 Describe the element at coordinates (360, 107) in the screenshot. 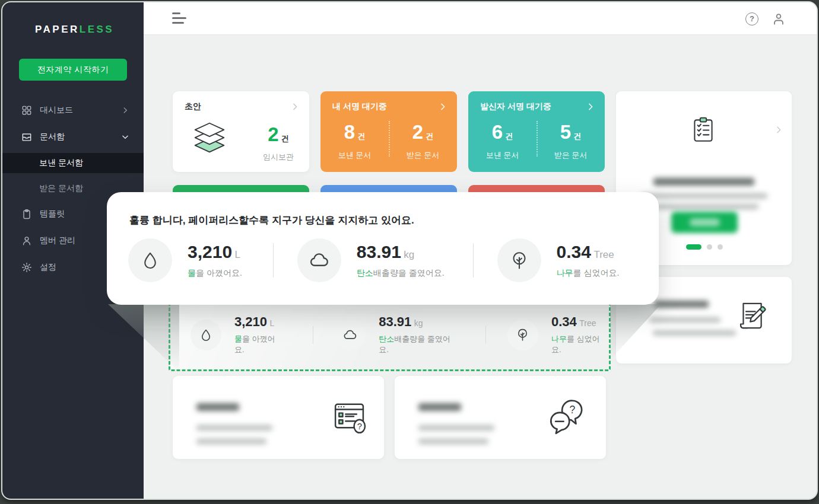

I see `card-title: 내 서명 대기중` at that location.